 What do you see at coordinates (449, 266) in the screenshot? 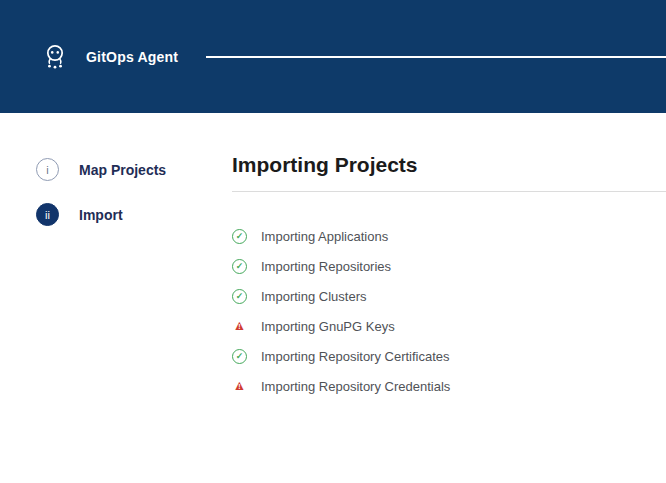
I see `import-status-item: Importing Repositories` at bounding box center [449, 266].